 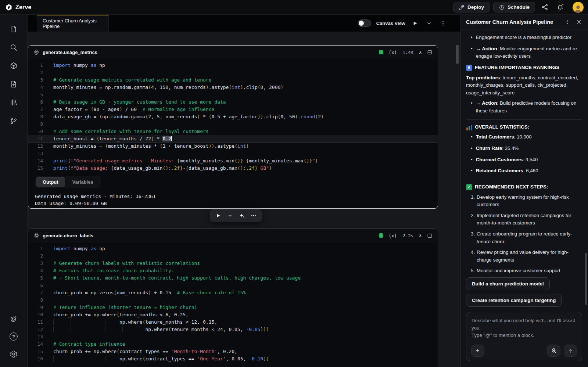 I want to click on brand: Zerve, so click(x=18, y=7).